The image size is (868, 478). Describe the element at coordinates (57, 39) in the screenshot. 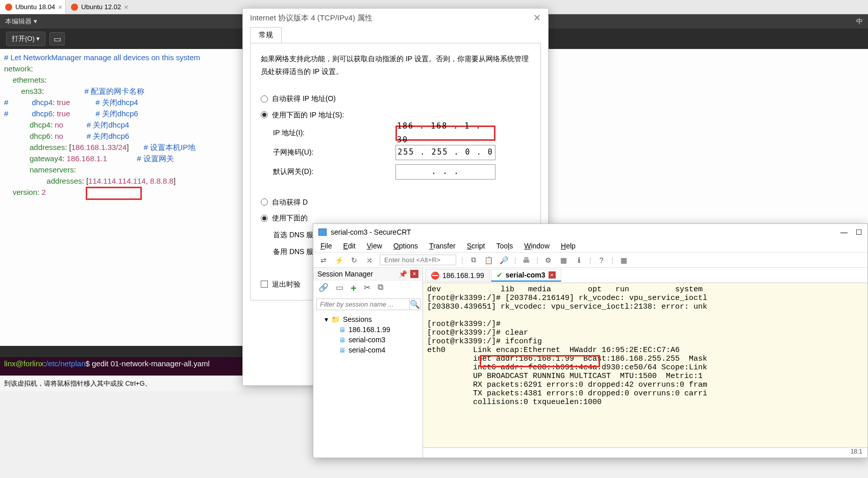

I see `new-tab-button: ▭` at that location.